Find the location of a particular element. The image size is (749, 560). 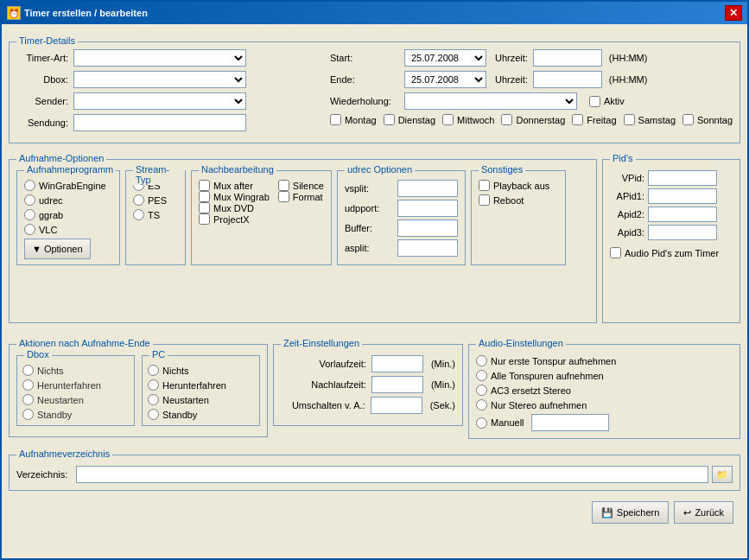

pc-neustarten-label: Neustarten is located at coordinates (186, 400).